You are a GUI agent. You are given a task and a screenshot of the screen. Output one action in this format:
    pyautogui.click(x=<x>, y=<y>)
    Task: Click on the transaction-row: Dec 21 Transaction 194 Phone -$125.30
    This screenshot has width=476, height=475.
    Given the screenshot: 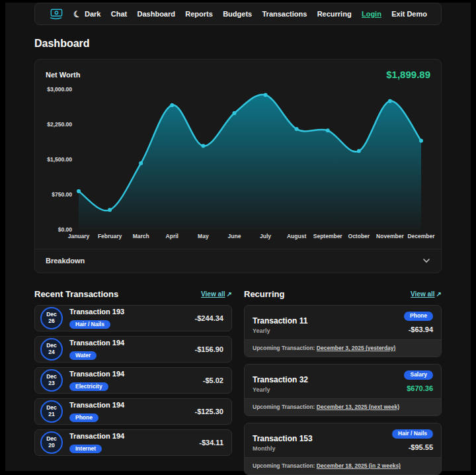 What is the action you would take?
    pyautogui.click(x=134, y=411)
    